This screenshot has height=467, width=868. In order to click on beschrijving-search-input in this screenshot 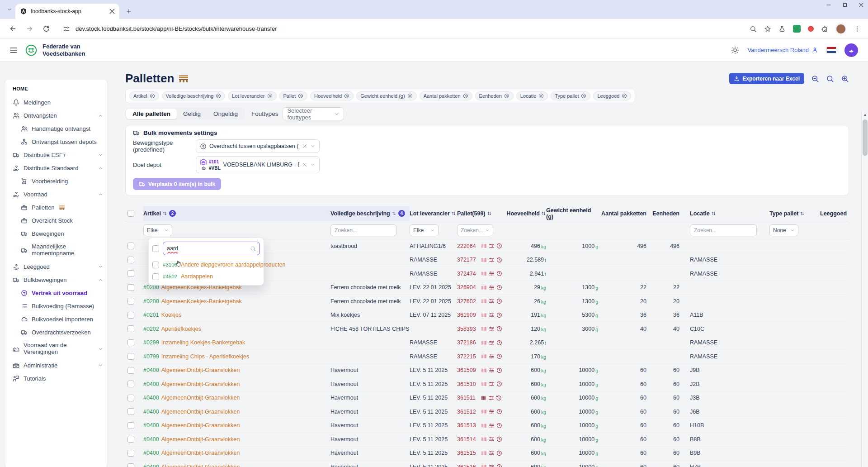, I will do `click(363, 230)`.